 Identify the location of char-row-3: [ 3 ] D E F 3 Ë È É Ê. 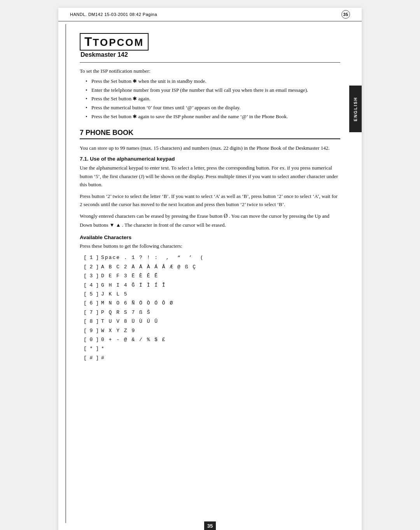
(212, 276).